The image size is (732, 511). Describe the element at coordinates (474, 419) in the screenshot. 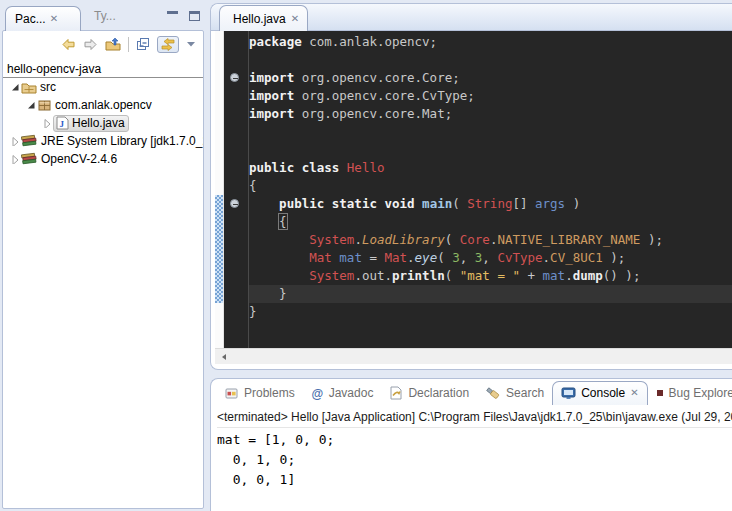

I see `console-process-label: <terminated> Hello [Java Application] C:…` at that location.